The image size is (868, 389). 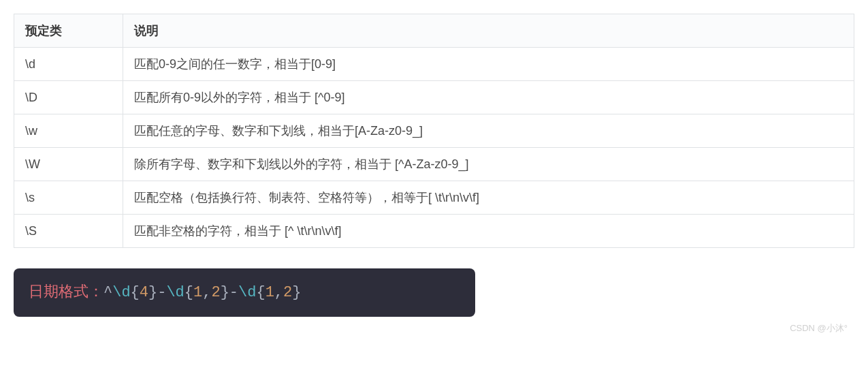 I want to click on cell-pattern: \d, so click(x=69, y=64).